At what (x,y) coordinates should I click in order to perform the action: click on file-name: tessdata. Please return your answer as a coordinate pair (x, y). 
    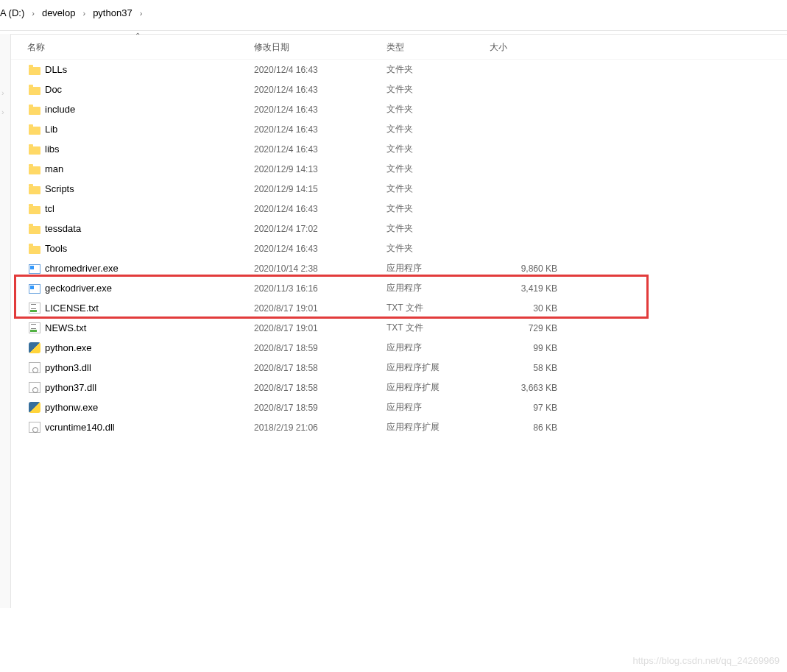
    Looking at the image, I should click on (63, 228).